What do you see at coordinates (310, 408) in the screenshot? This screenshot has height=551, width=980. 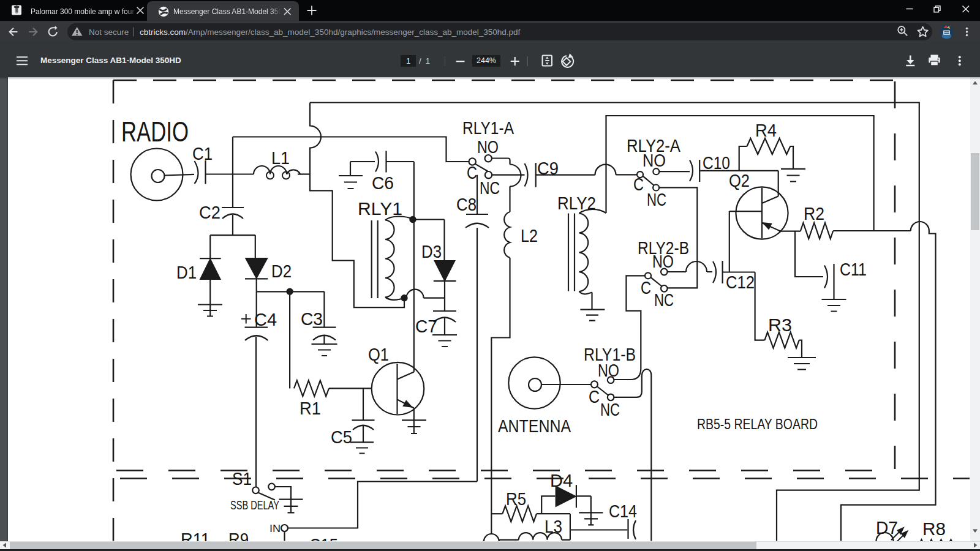 I see `svg-text: R1` at bounding box center [310, 408].